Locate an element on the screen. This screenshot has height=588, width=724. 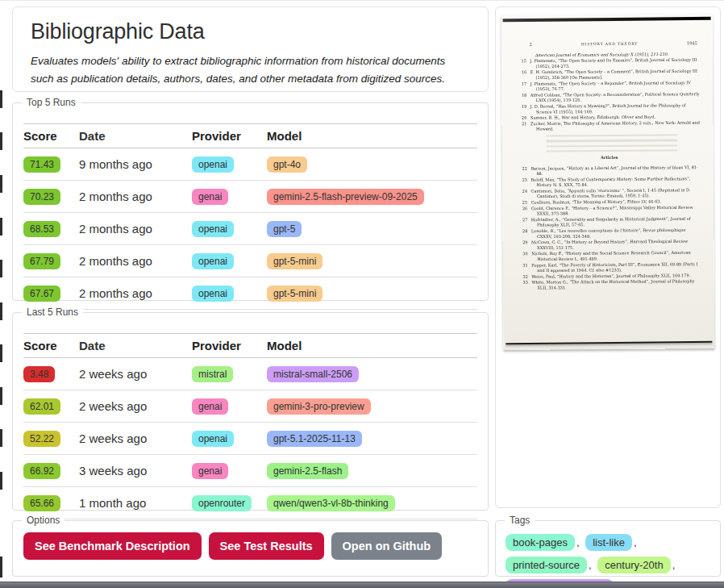
table-row: 70.23 2 months ago genai gemini-2.5-flas… is located at coordinates (250, 197).